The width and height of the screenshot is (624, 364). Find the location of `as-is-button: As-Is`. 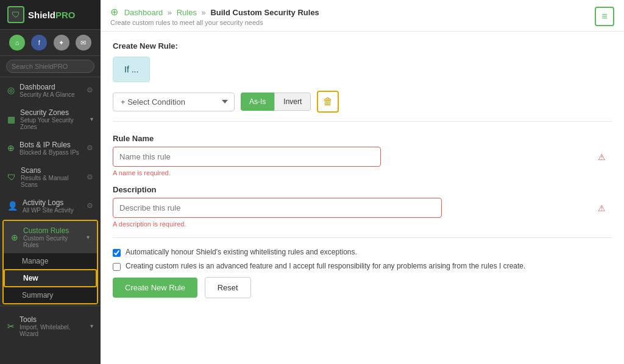

as-is-button: As-Is is located at coordinates (257, 102).